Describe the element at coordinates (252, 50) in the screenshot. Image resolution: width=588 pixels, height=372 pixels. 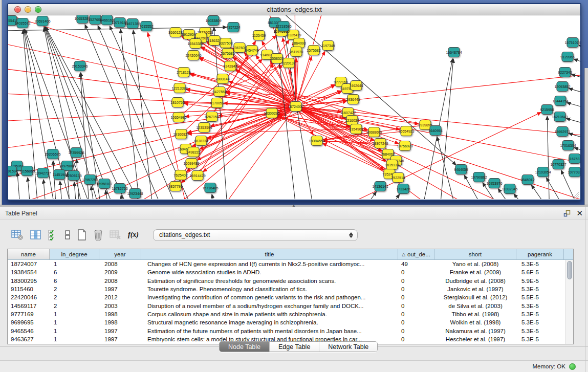
I see `graph-node: 8454749` at that location.